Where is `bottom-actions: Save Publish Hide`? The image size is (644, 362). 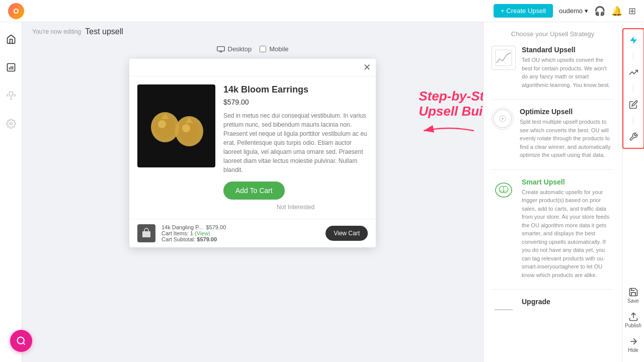
bottom-actions: Save Publish Hide is located at coordinates (633, 320).